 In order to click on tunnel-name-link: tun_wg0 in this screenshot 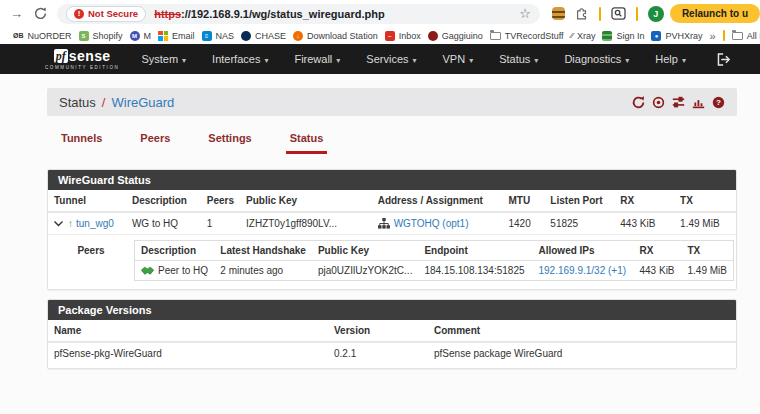, I will do `click(95, 224)`.